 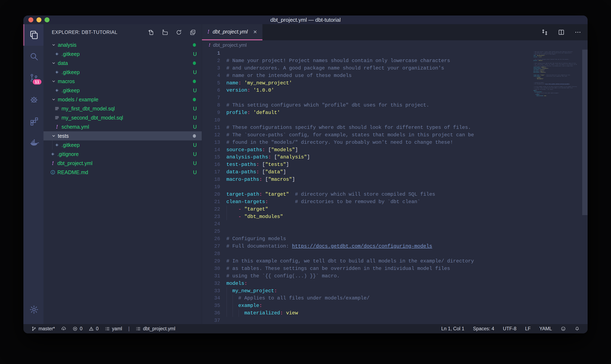 I want to click on collapse-all-icon, so click(x=193, y=32).